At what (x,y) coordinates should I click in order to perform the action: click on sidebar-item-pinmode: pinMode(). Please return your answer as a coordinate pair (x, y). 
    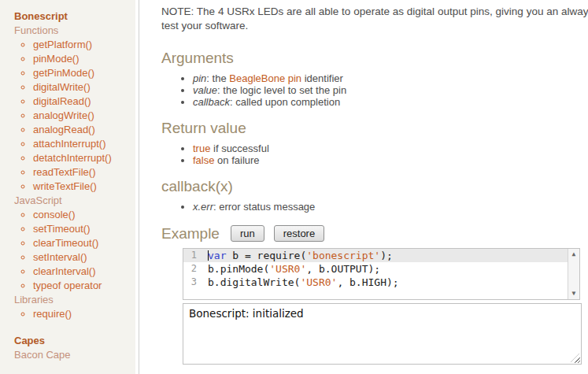
    Looking at the image, I should click on (84, 59).